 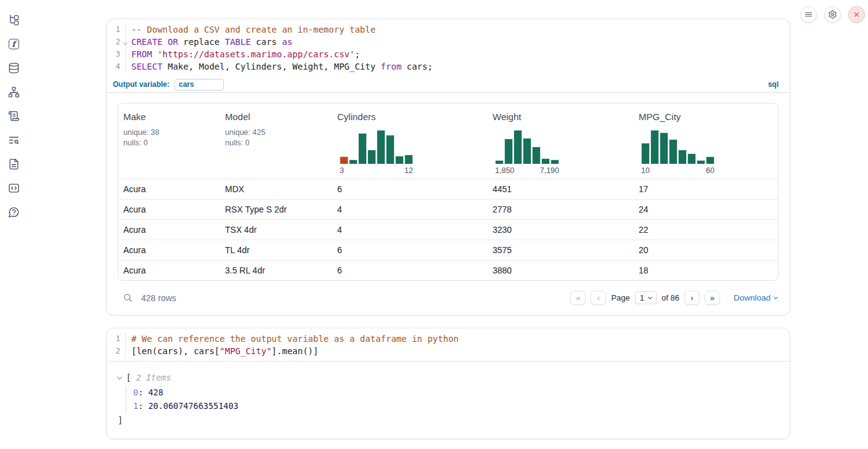 What do you see at coordinates (14, 116) in the screenshot?
I see `scroll-icon` at bounding box center [14, 116].